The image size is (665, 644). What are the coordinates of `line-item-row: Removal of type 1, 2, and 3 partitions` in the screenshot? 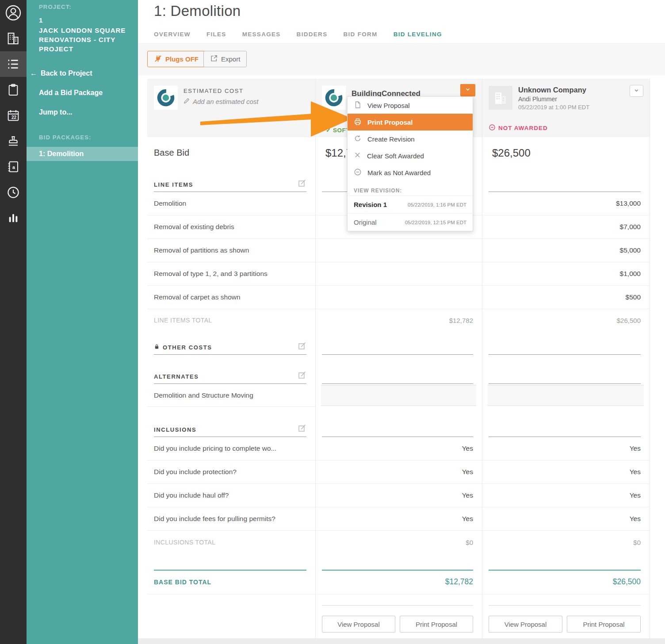 It's located at (231, 274).